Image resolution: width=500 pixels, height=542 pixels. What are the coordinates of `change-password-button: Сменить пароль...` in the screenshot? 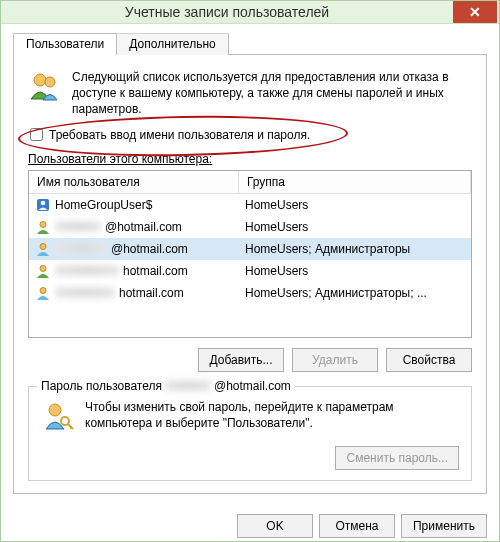 It's located at (397, 458).